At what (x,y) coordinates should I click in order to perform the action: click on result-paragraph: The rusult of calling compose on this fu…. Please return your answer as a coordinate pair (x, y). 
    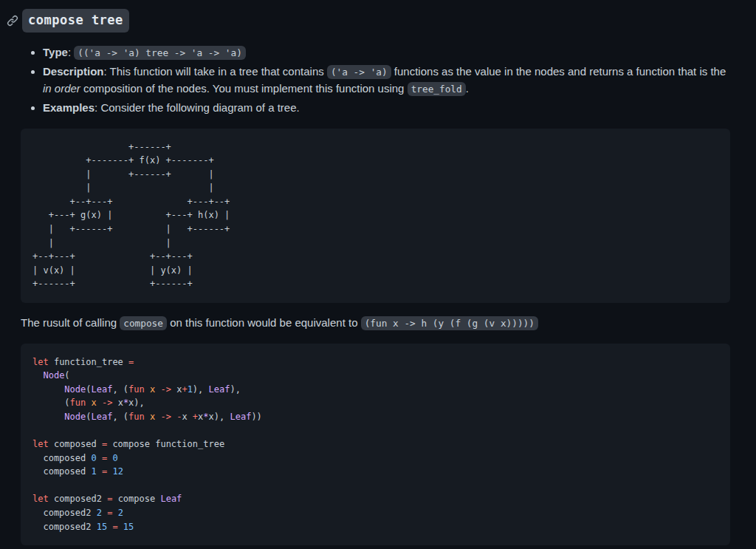
    Looking at the image, I should click on (375, 324).